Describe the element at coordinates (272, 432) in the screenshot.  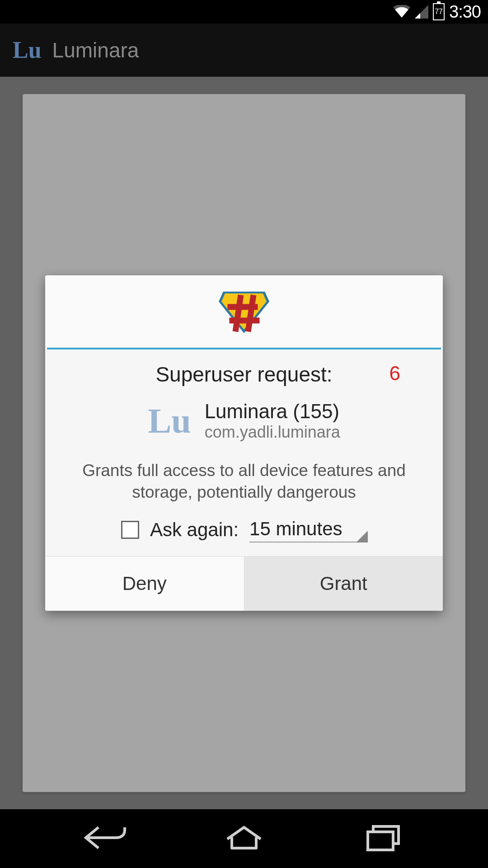
I see `requesting-app-package: com.yadli.luminara` at that location.